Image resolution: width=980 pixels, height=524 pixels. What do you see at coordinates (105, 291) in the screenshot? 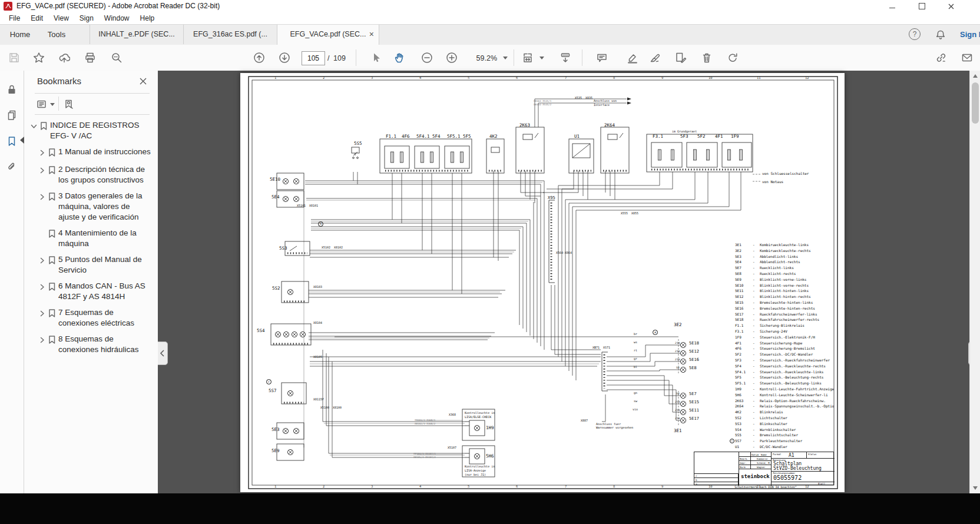
I see `bookmark-label: 6 Mandos CAN - Bus AS 4812F y AS 4814H` at bounding box center [105, 291].